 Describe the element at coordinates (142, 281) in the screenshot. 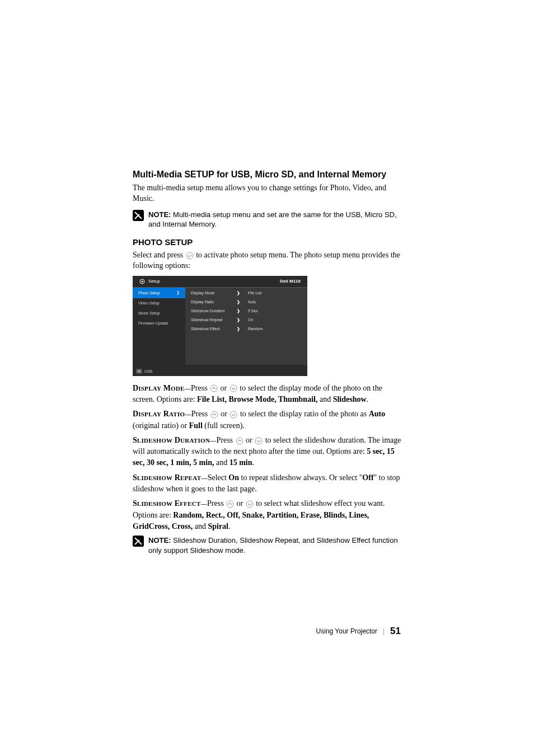

I see `gear-icon` at that location.